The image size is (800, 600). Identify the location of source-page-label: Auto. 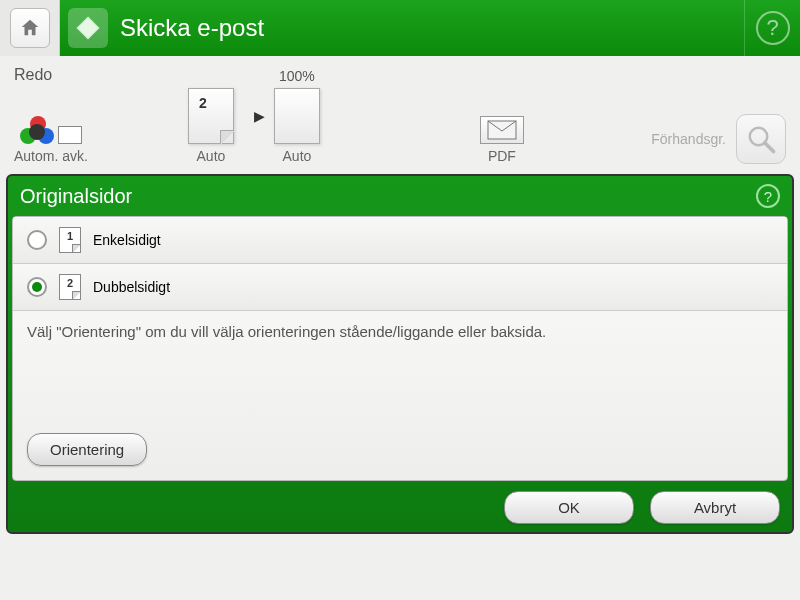
(212, 156).